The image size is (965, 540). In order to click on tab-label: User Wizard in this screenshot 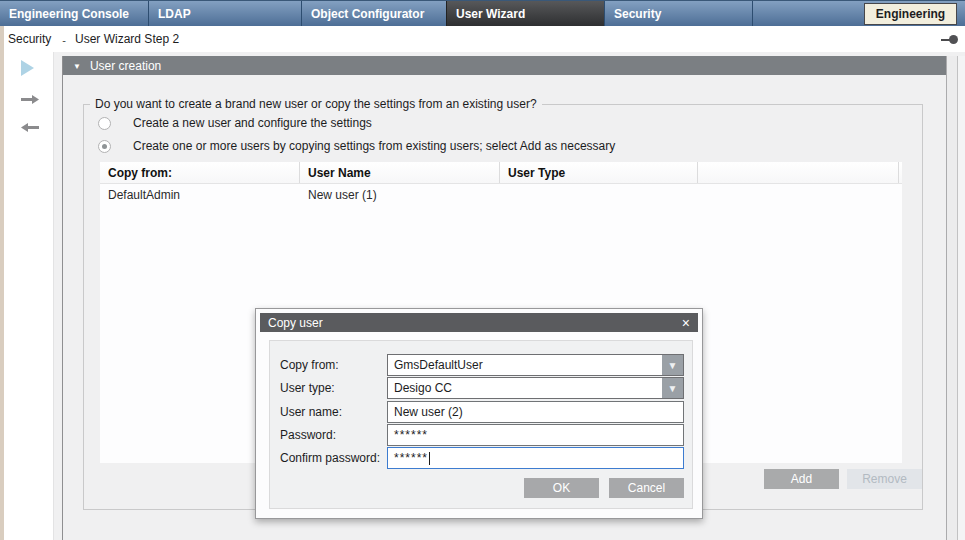, I will do `click(490, 14)`.